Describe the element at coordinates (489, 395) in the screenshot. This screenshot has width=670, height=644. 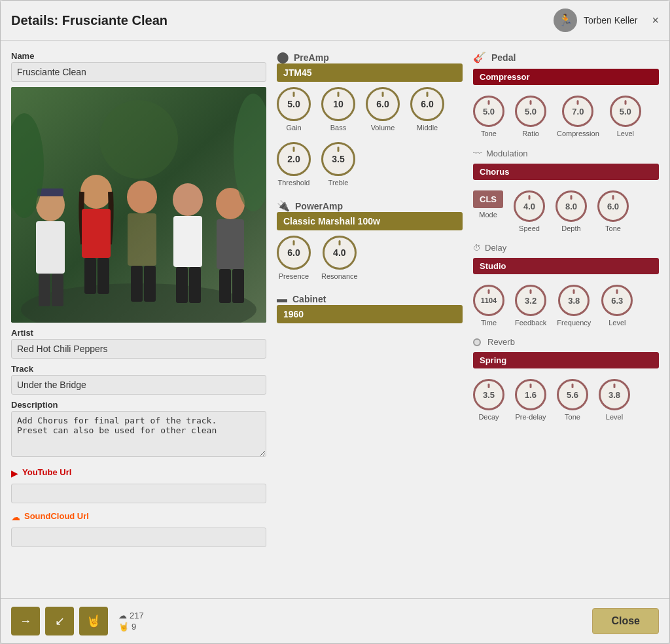
I see `spring-decay-knob: 3.5` at that location.